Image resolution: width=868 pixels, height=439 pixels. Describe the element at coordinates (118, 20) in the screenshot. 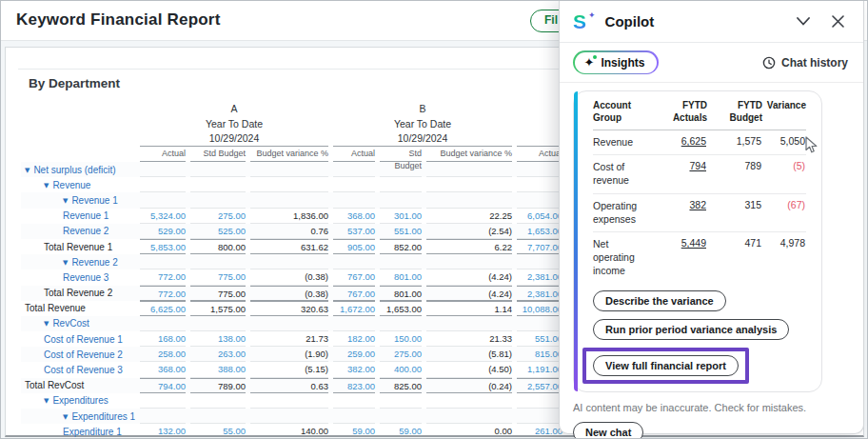

I see `page-title: Keyword Financial Report` at that location.